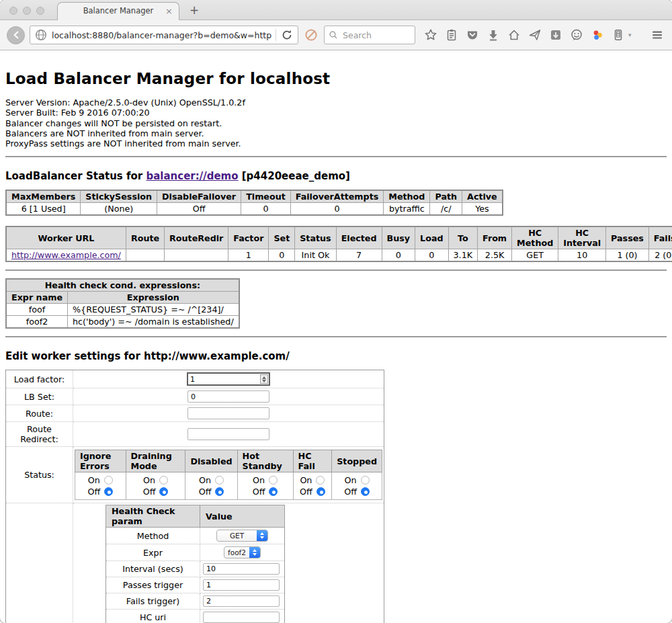 The width and height of the screenshot is (672, 623). What do you see at coordinates (548, 35) in the screenshot?
I see `toolbar-icons: ▾` at bounding box center [548, 35].